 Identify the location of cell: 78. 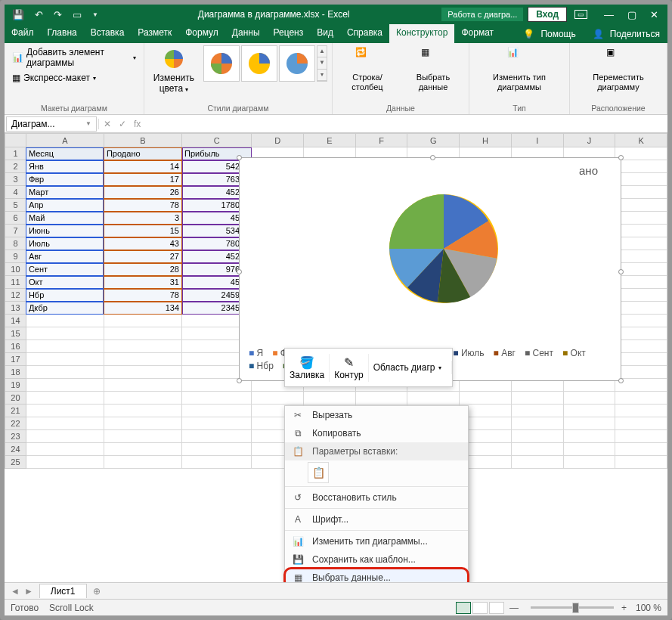
(142, 295).